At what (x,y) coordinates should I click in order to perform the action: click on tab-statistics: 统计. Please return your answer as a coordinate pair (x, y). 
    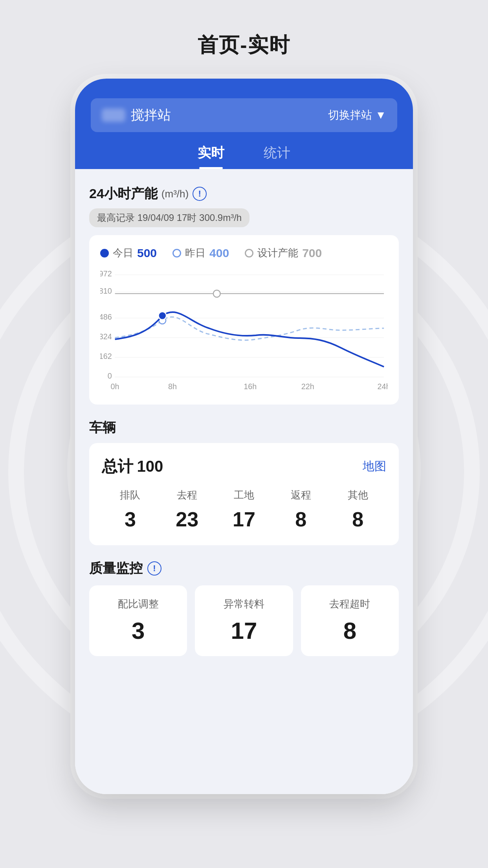
    Looking at the image, I should click on (277, 156).